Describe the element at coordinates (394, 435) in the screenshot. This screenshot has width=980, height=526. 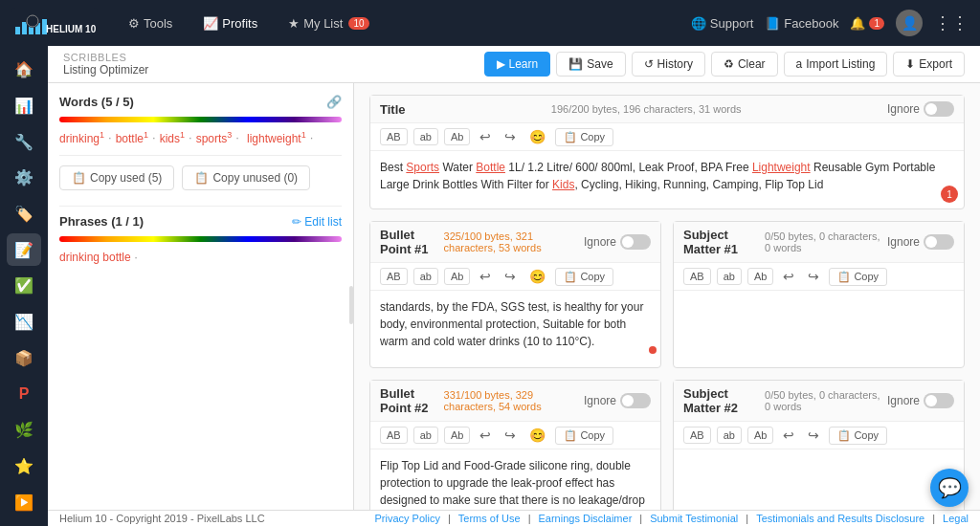
I see `b2-format-ab-upper: AB` at that location.